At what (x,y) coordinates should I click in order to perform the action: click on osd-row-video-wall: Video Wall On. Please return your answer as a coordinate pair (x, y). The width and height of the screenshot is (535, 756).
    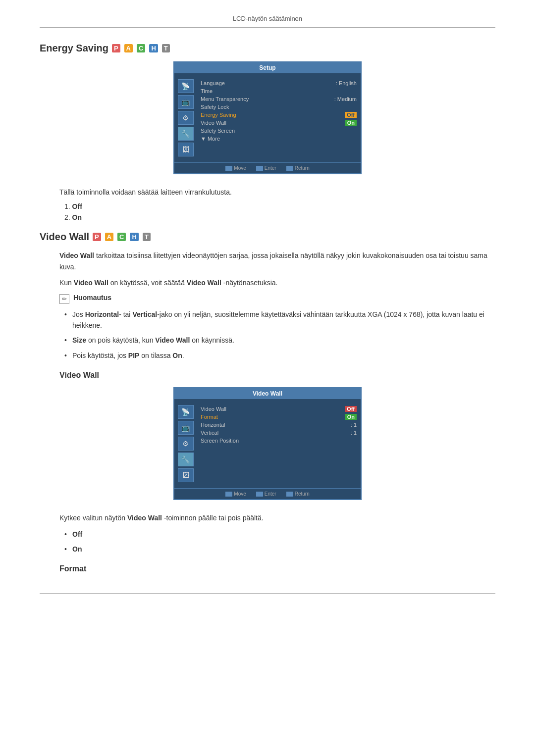
    Looking at the image, I should click on (278, 123).